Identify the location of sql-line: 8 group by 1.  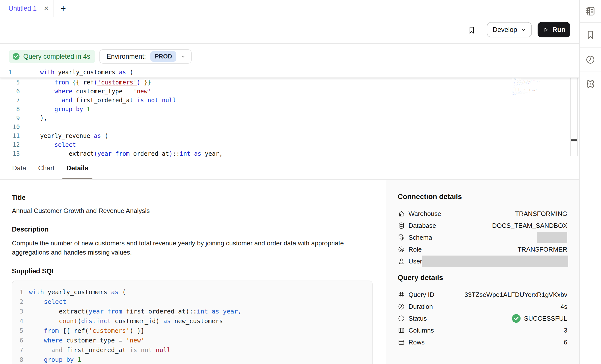
(192, 360).